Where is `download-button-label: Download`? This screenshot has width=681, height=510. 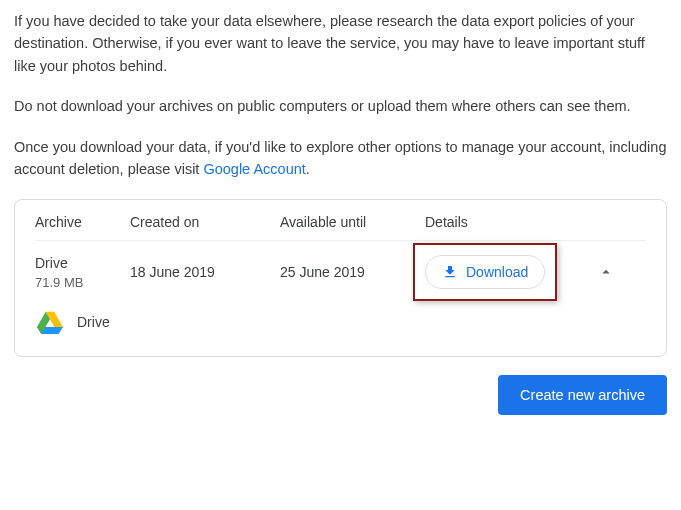 download-button-label: Download is located at coordinates (497, 272).